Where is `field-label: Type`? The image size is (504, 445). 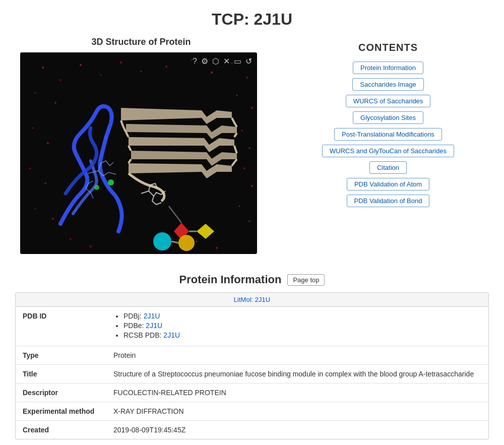 field-label: Type is located at coordinates (61, 356).